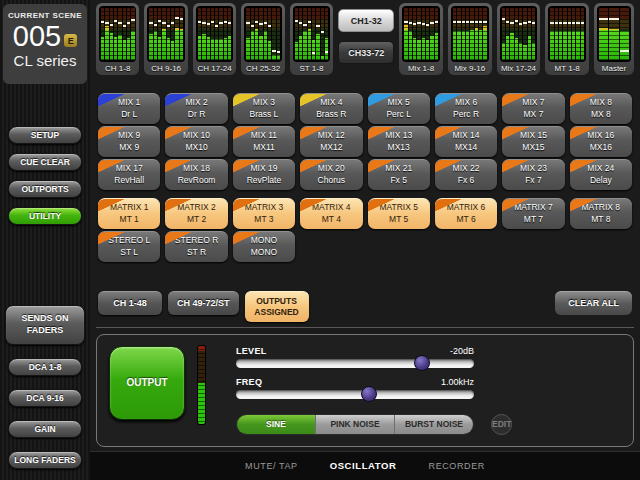 This screenshot has height=480, width=640. I want to click on channel-button-mix-4: MIX 4Brass R, so click(331, 108).